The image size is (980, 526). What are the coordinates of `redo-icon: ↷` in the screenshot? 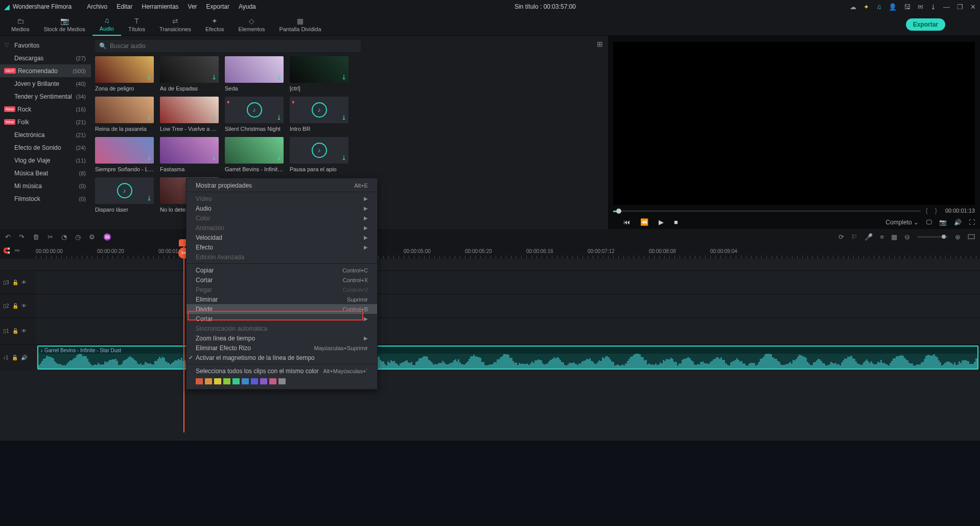 It's located at (21, 237).